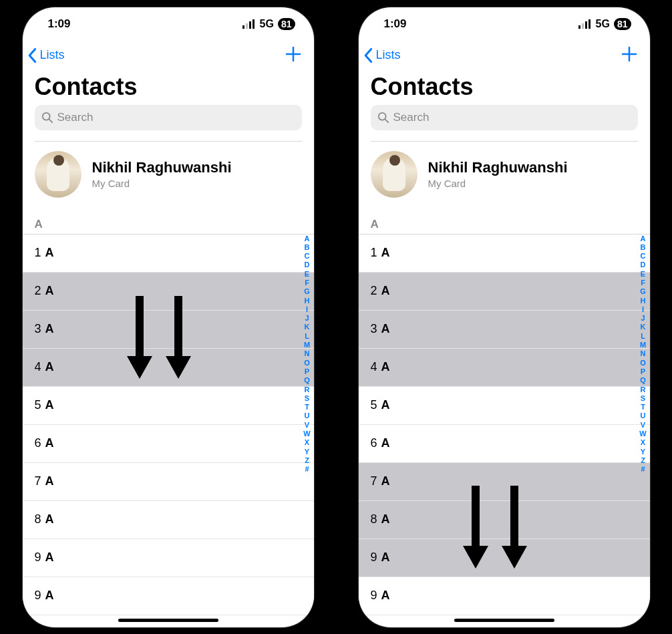  Describe the element at coordinates (389, 55) in the screenshot. I see `back-label: Lists` at that location.